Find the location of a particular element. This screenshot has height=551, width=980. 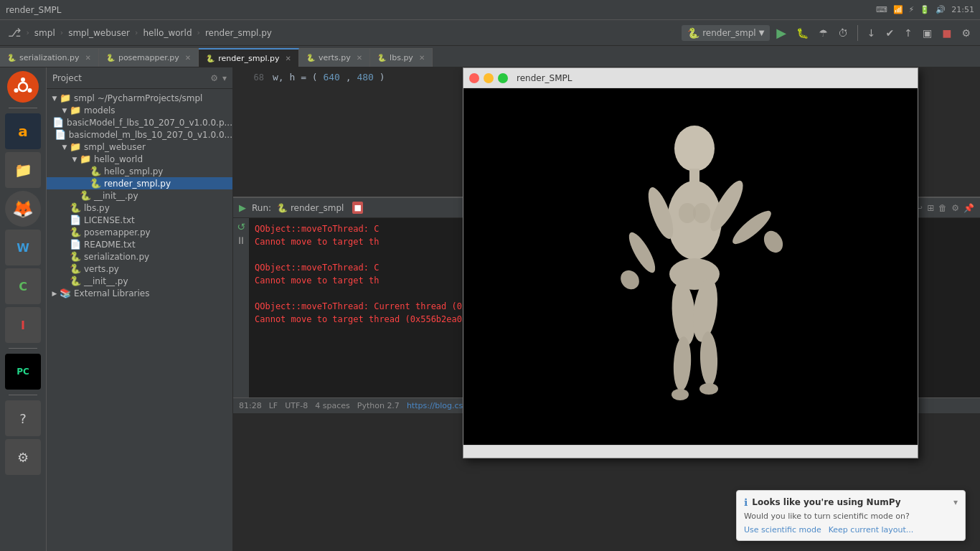

tab-serialization: 🐍 serialization.py ✕ is located at coordinates (50, 57).